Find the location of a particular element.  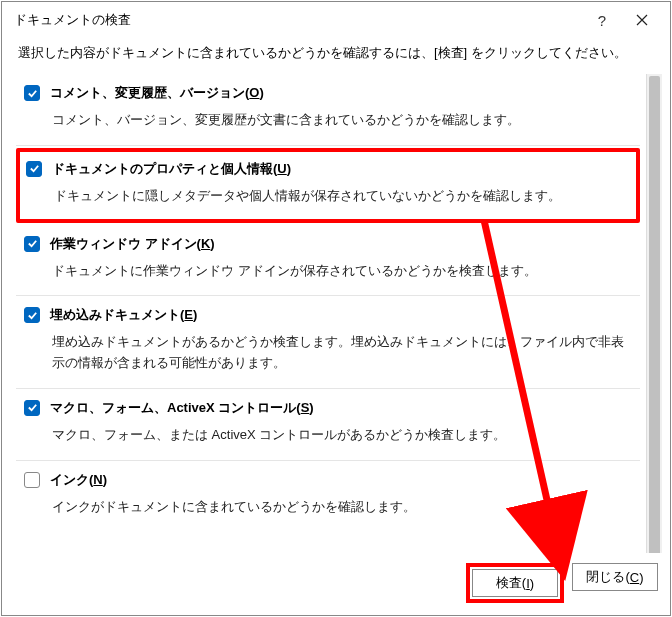

item-header: 作業ウィンドウ アドイン(K) is located at coordinates (328, 244).